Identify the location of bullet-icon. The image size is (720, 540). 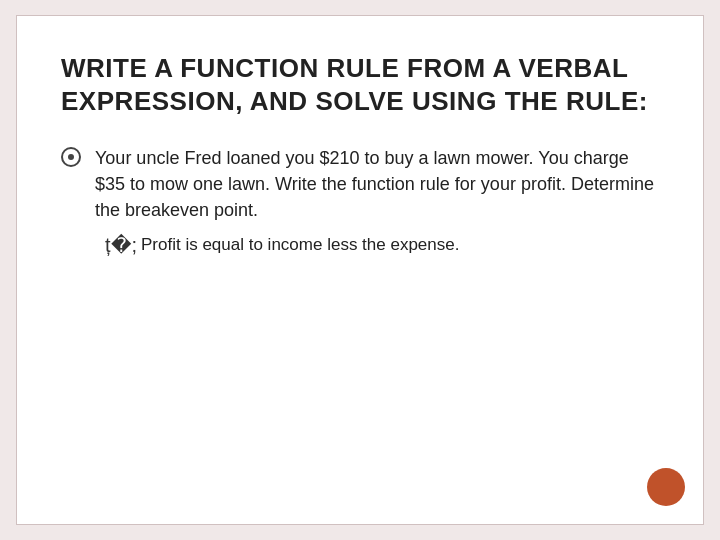
(72, 158).